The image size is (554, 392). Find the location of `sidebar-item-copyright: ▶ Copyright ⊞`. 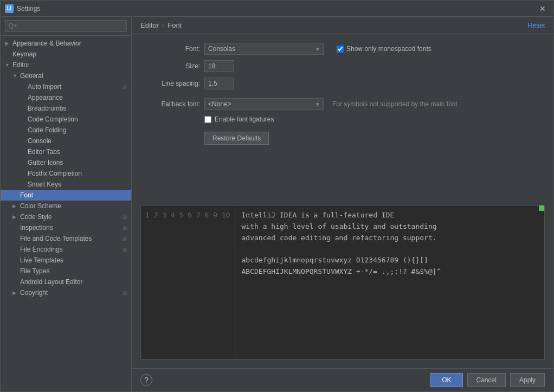

sidebar-item-copyright: ▶ Copyright ⊞ is located at coordinates (66, 293).